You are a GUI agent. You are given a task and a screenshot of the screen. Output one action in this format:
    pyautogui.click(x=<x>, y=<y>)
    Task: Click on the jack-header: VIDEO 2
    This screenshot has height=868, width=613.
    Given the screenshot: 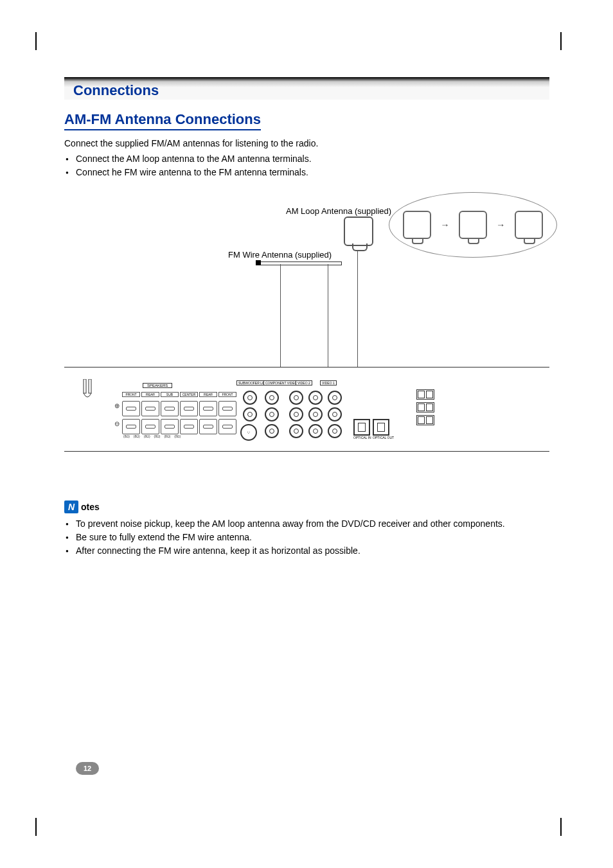 What is the action you would take?
    pyautogui.click(x=304, y=383)
    